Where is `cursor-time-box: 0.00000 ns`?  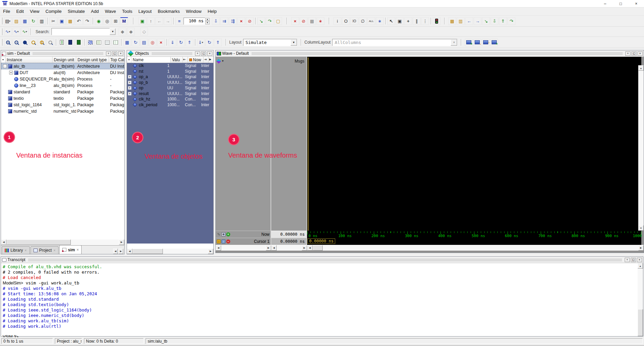
cursor-time-box: 0.00000 ns is located at coordinates (321, 241).